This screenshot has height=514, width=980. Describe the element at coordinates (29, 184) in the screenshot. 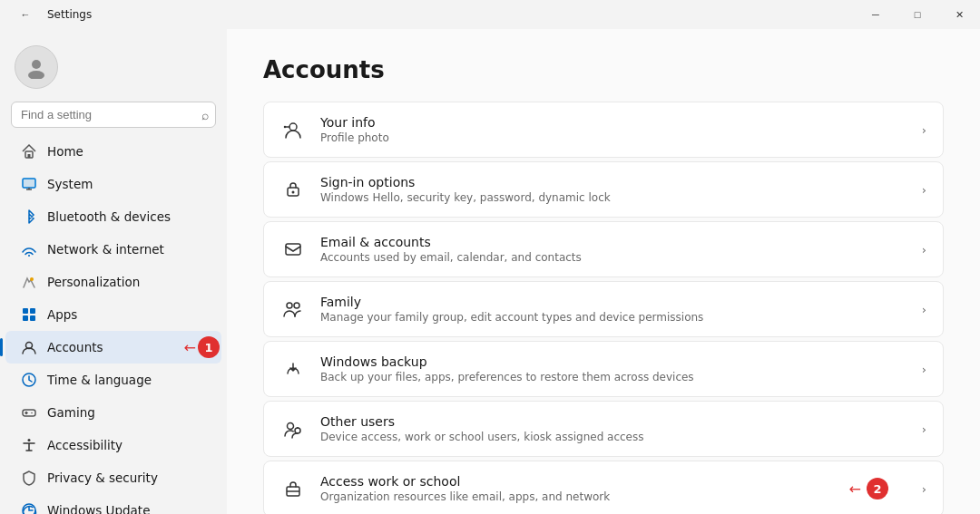

I see `system-icon` at that location.